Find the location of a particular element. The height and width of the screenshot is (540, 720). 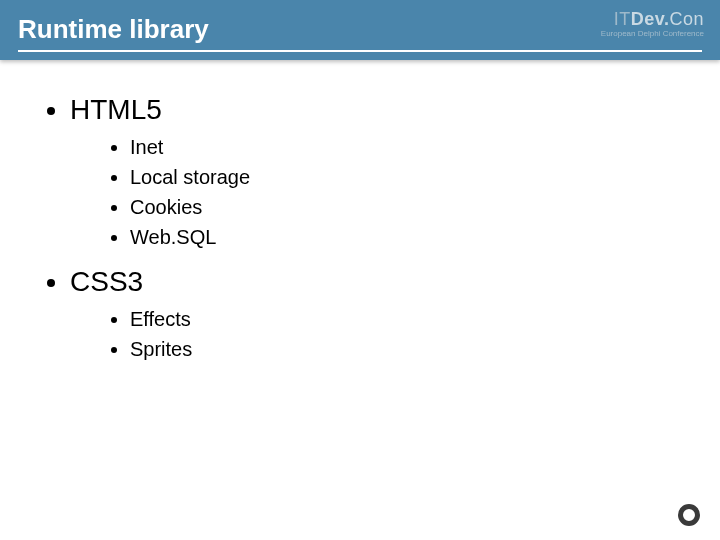

ring-icon is located at coordinates (689, 515).